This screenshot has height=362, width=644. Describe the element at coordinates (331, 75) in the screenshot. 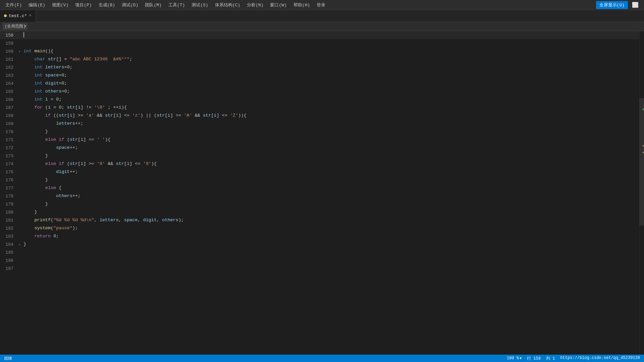

I see `line-content: int space=0;` at that location.